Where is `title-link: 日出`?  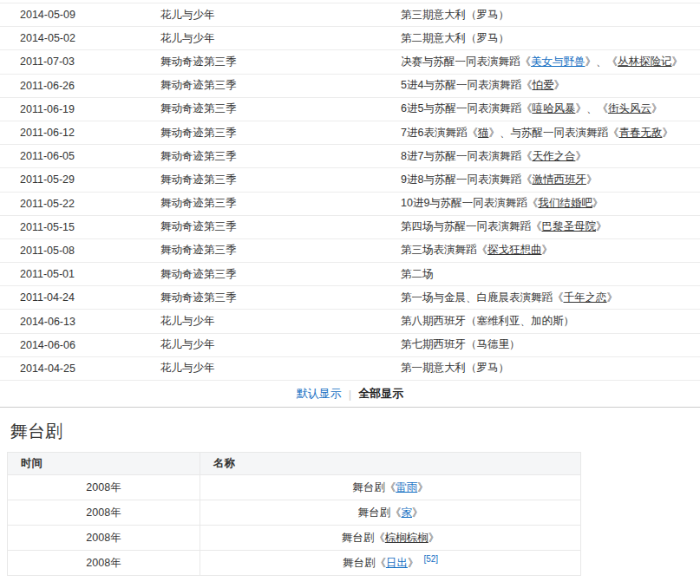 title-link: 日出 is located at coordinates (397, 563).